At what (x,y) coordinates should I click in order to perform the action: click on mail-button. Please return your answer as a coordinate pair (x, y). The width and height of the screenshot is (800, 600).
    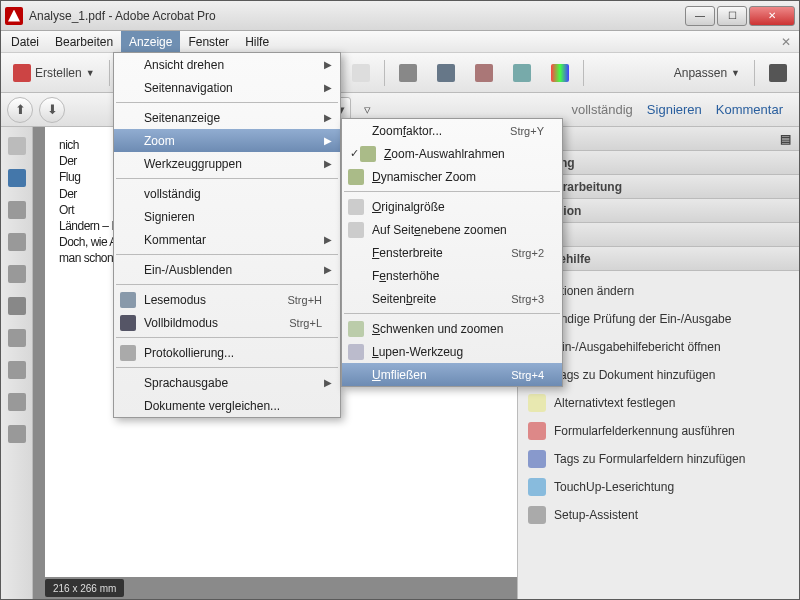
    Looking at the image, I should click on (361, 73).